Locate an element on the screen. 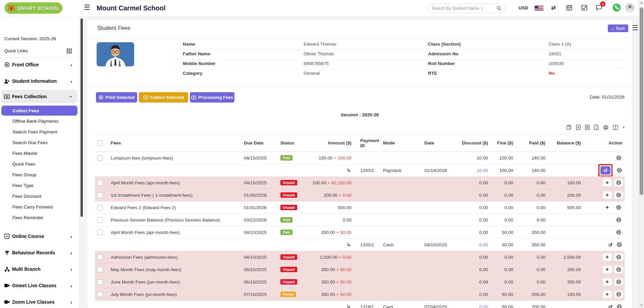 The height and width of the screenshot is (308, 644). column-visibility-icon is located at coordinates (615, 127).